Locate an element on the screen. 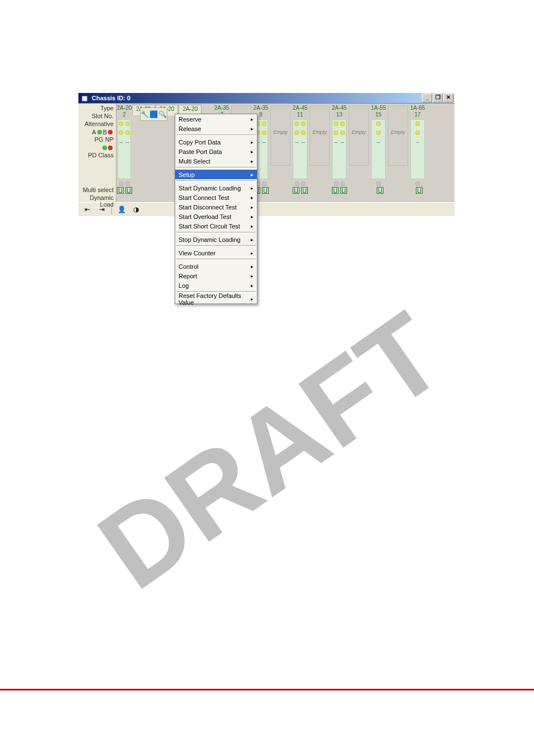  led-a-icon is located at coordinates (100, 132).